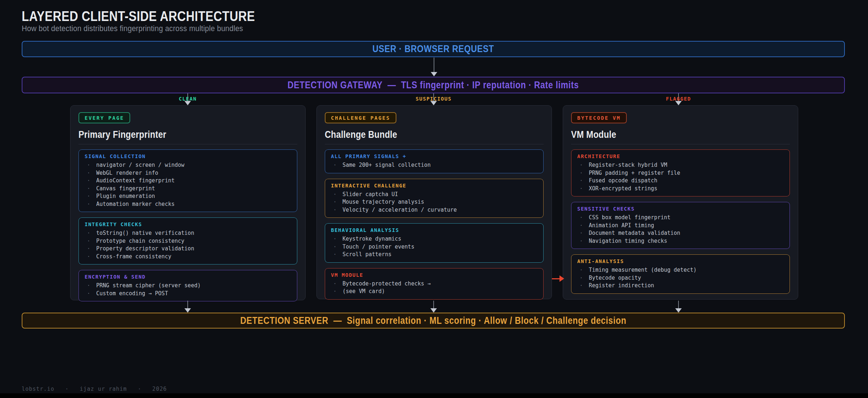 The width and height of the screenshot is (868, 398). I want to click on footer-credit: lobstr.io · ijaz ur rahim · 2026, so click(94, 389).